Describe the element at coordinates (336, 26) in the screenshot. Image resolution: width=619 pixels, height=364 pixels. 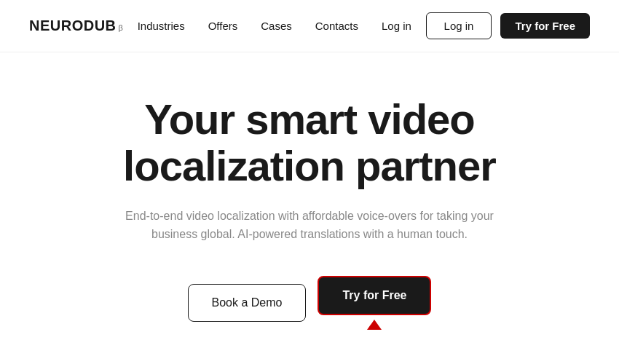
I see `nav-link-contacts: Contacts` at that location.